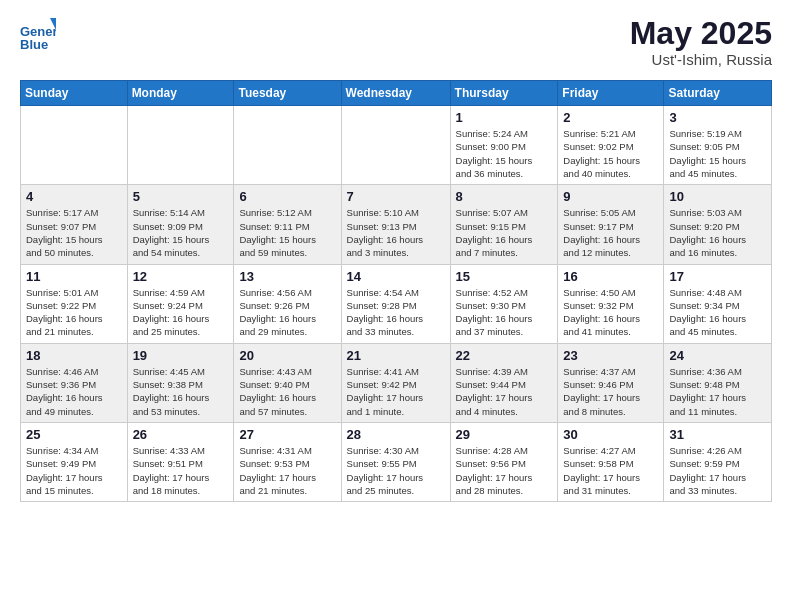 This screenshot has height=612, width=792. What do you see at coordinates (504, 462) in the screenshot?
I see `table-row: 29Sunrise: 4:28 AM Sunset: 9:56 PM Dayli…` at bounding box center [504, 462].